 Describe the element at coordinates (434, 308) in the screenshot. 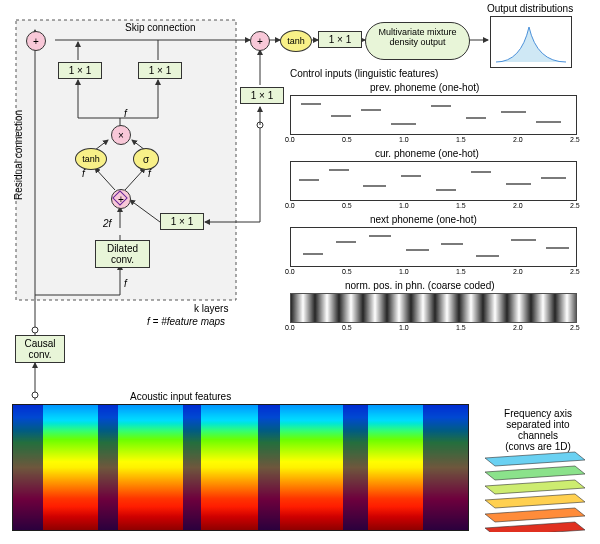

I see `normpos-plot` at that location.